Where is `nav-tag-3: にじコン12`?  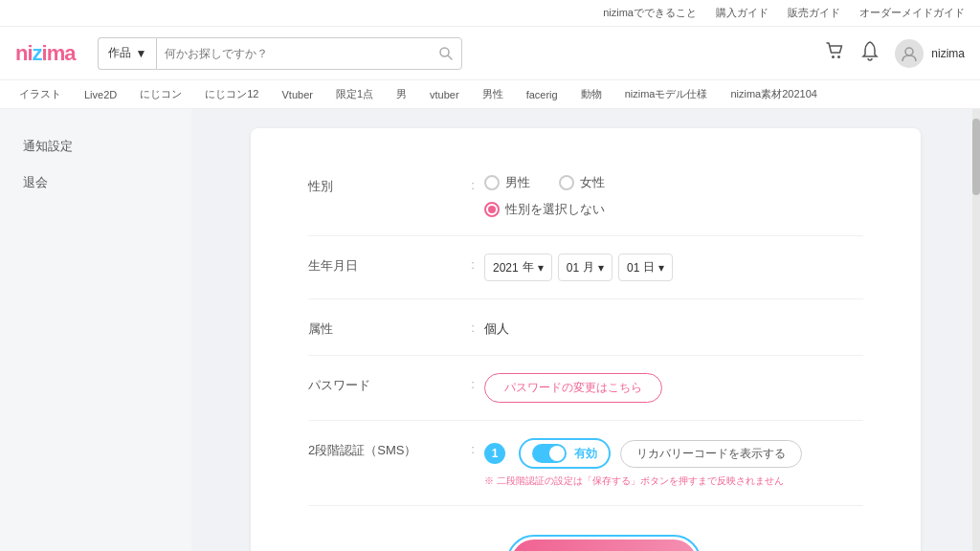
nav-tag-3: にじコン12 is located at coordinates (232, 94).